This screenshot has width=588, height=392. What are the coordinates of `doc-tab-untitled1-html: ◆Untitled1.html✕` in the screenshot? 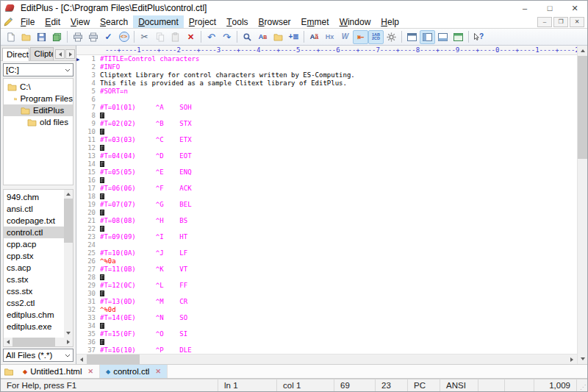 It's located at (59, 371).